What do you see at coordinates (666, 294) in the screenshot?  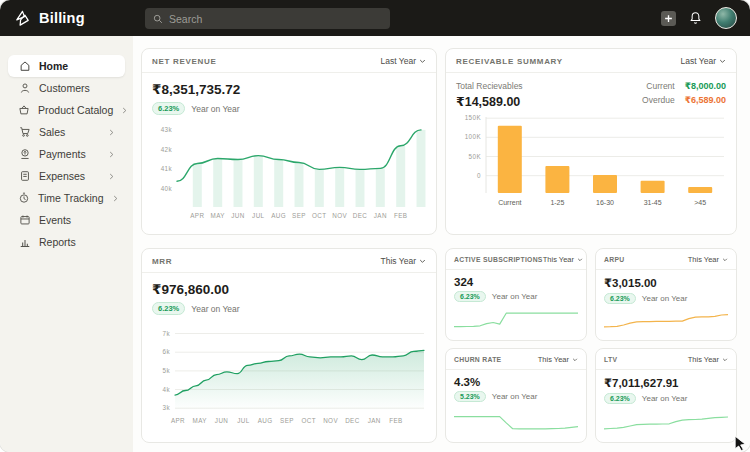 I see `arpu-card: ARPU This Year ₹3,015.00 6.23% Year on Y…` at bounding box center [666, 294].